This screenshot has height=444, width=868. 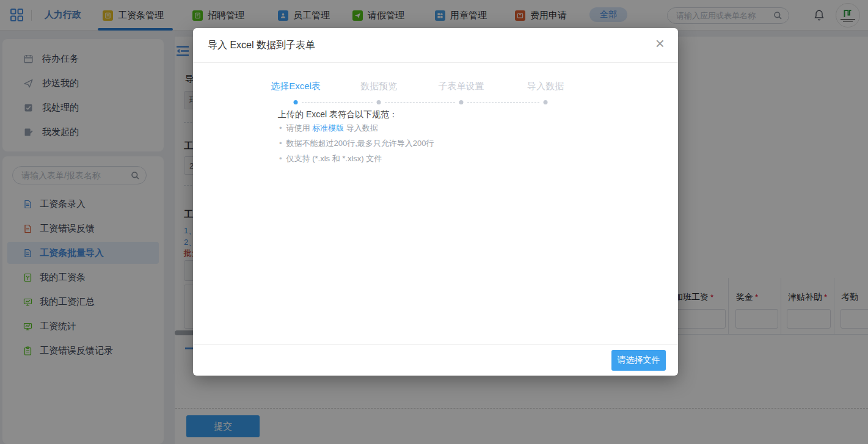 I want to click on step-subform-settings: 子表单设置, so click(x=462, y=87).